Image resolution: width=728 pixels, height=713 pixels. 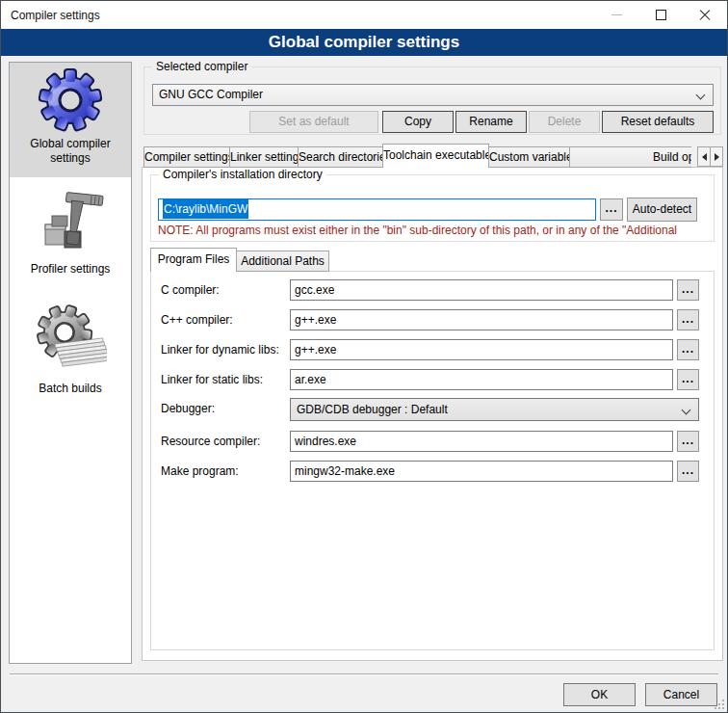 What do you see at coordinates (243, 174) in the screenshot?
I see `installation-directory-group-label: Compiler's installation directory` at bounding box center [243, 174].